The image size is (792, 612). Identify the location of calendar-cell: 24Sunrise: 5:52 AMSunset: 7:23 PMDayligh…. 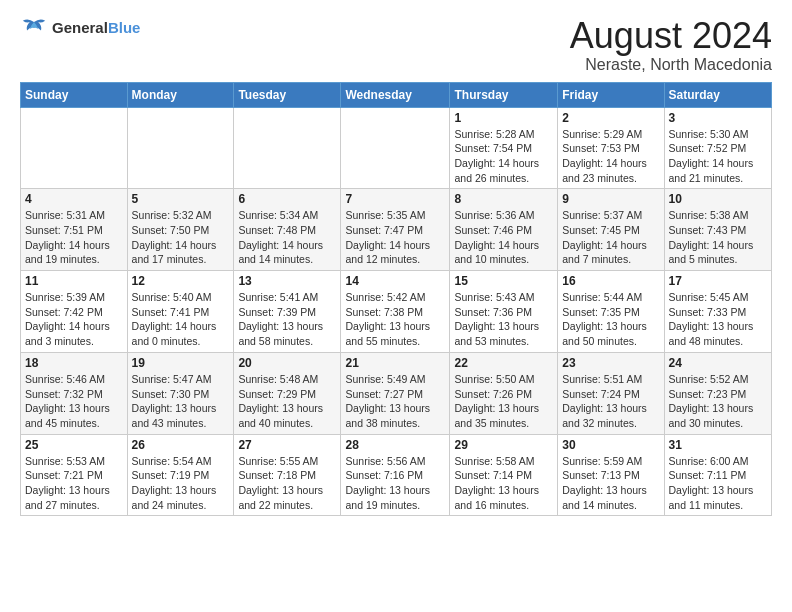
(718, 393).